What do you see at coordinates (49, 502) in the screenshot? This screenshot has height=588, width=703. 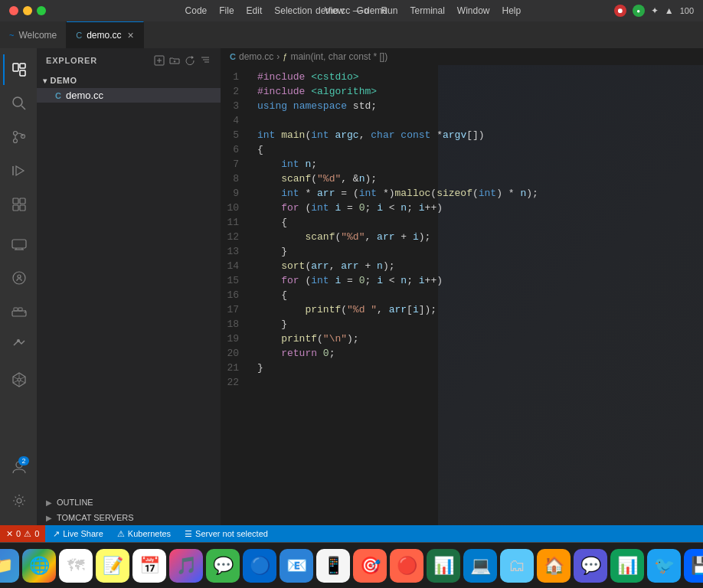 I see `outline-chevron-icon: ▶` at bounding box center [49, 502].